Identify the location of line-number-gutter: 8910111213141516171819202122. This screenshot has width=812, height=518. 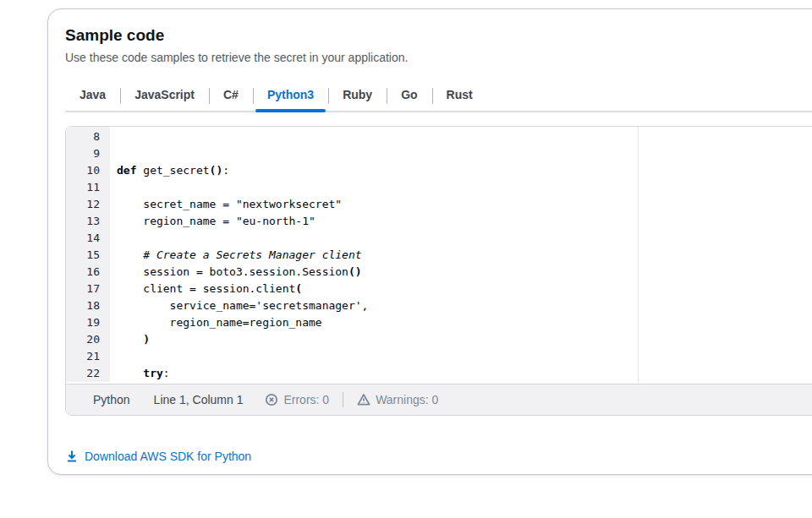
(88, 254).